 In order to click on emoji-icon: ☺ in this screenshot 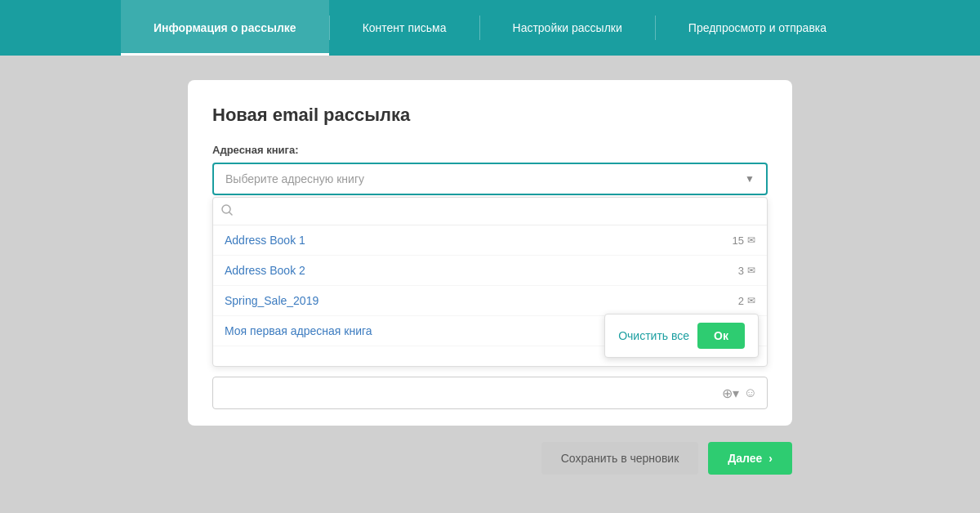, I will do `click(751, 393)`.